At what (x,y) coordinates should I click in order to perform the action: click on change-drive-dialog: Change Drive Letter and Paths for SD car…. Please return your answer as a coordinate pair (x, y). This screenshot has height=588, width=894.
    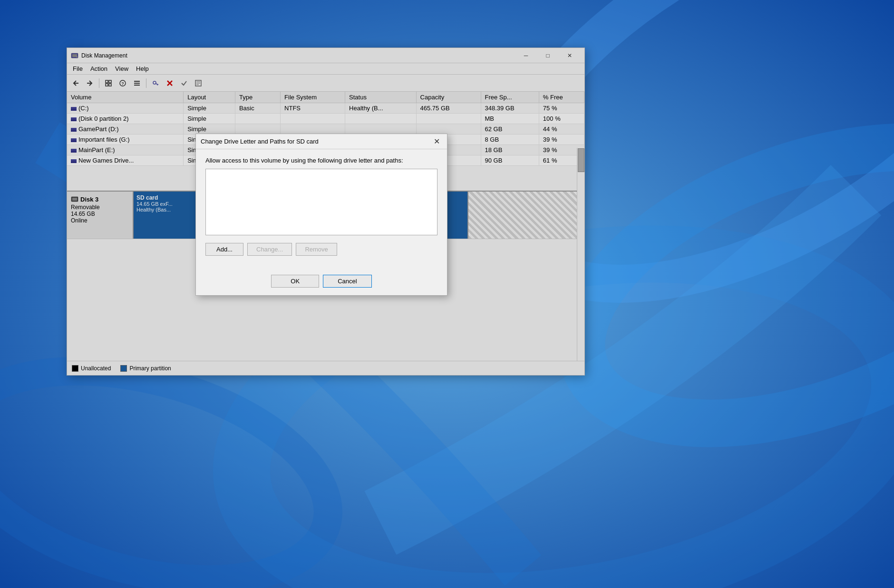
    Looking at the image, I should click on (321, 215).